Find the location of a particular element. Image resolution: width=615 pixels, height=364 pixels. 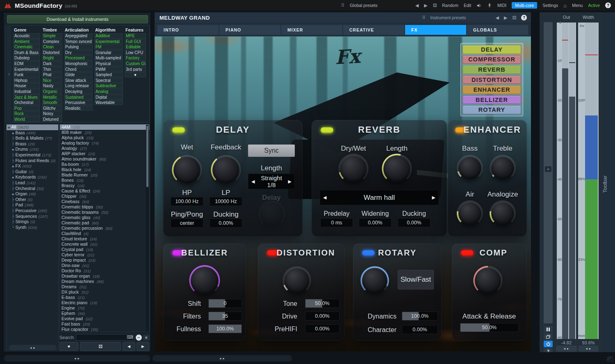

filter-tag: Custom GUI is located at coordinates (135, 64).